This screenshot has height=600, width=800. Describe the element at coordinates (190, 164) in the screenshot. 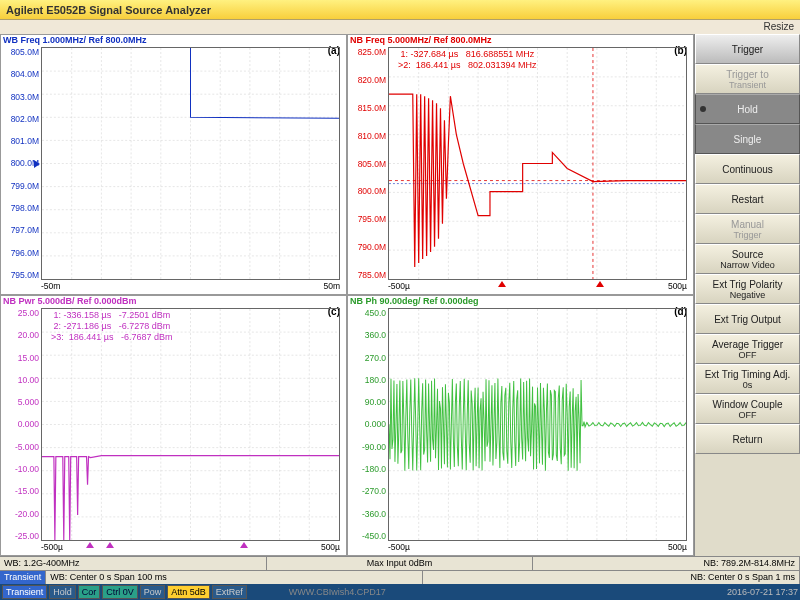

I see `pane-a-plot` at that location.